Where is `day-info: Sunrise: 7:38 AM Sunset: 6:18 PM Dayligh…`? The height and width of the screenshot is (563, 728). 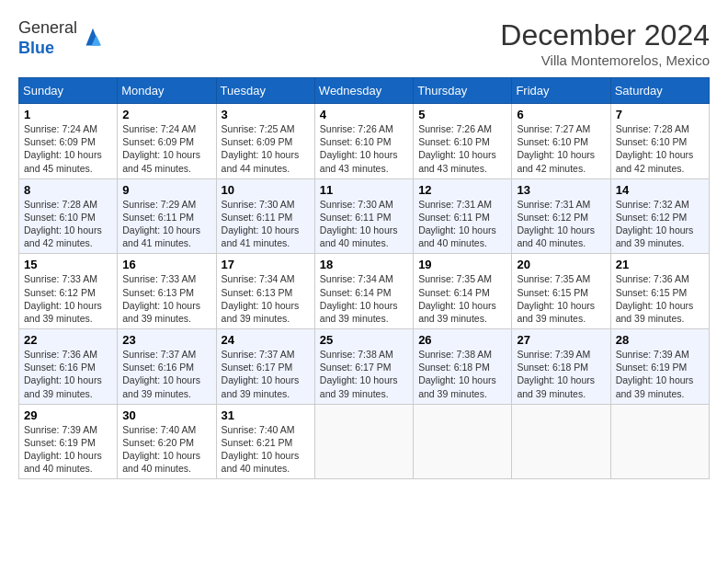
day-info: Sunrise: 7:38 AM Sunset: 6:18 PM Dayligh… is located at coordinates (458, 373).